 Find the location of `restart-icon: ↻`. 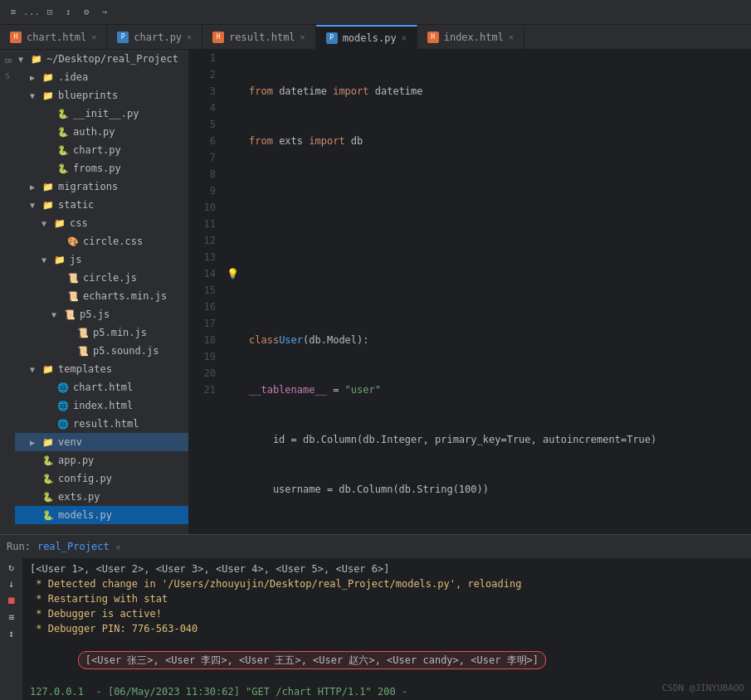

restart-icon: ↻ is located at coordinates (12, 567).